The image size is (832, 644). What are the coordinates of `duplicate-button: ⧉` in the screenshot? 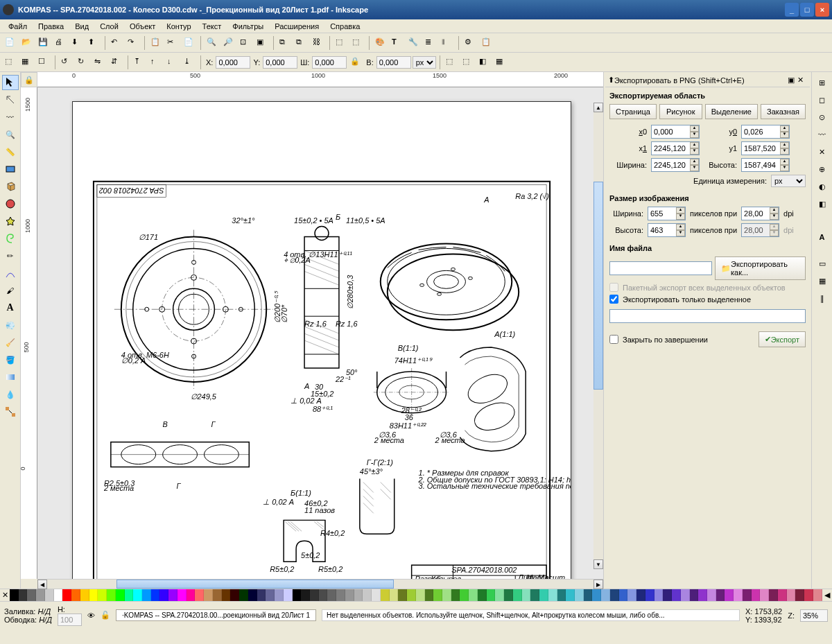 It's located at (285, 43).